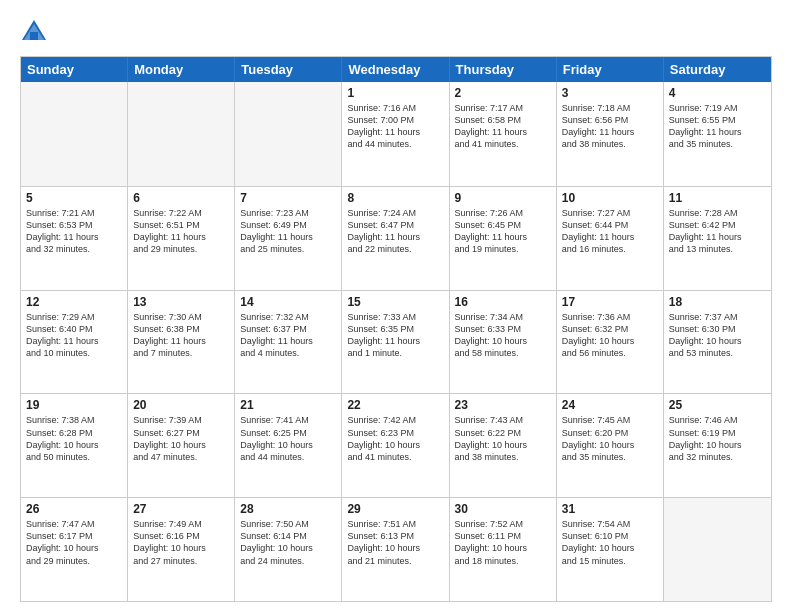 This screenshot has height=612, width=792. Describe the element at coordinates (74, 446) in the screenshot. I see `calendar-cell: 19Sunrise: 7:38 AM Sunset: 6:28 PM Dayli…` at that location.